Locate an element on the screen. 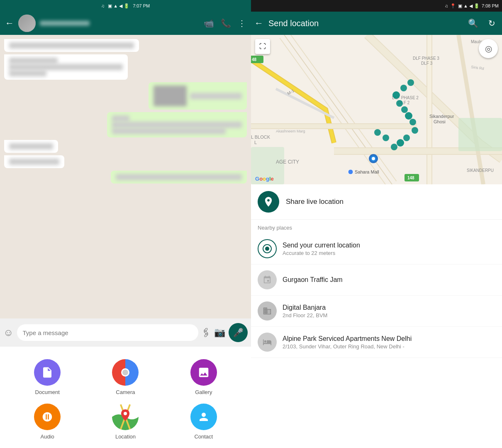  contact-label: Contact is located at coordinates (203, 437).